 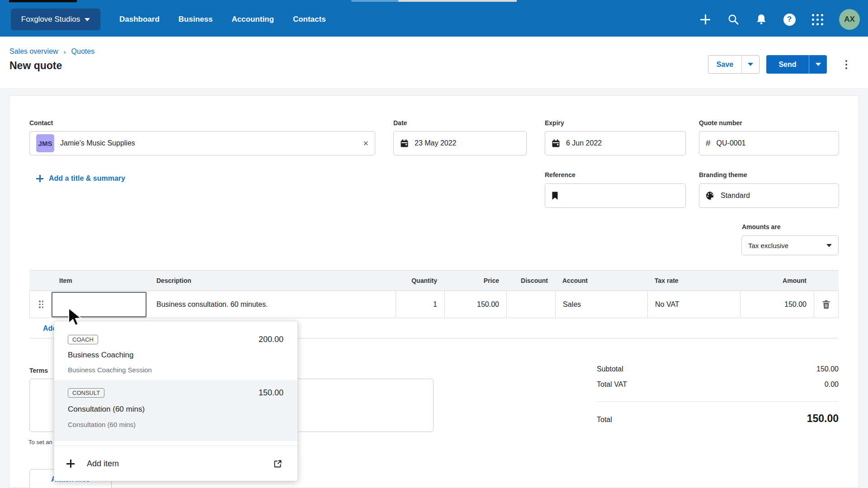 I want to click on create-new-button, so click(x=705, y=19).